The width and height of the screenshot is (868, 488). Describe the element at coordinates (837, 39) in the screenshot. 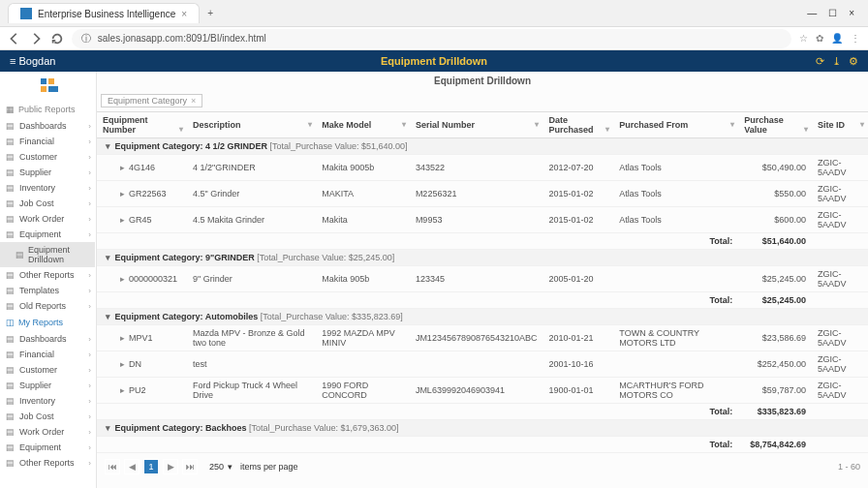

I see `profile-icon: 👤` at that location.